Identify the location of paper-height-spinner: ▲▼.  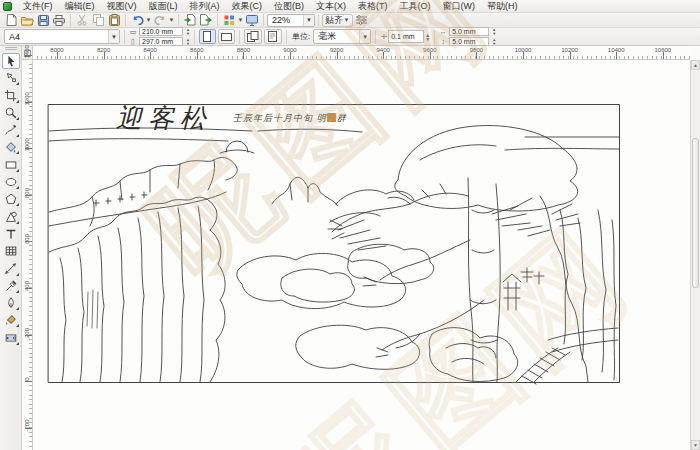
(188, 42).